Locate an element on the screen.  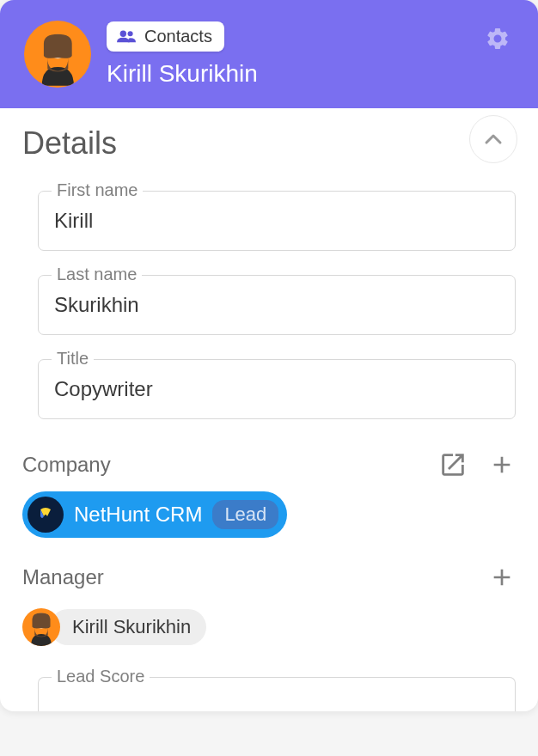
manager-avatar is located at coordinates (41, 627).